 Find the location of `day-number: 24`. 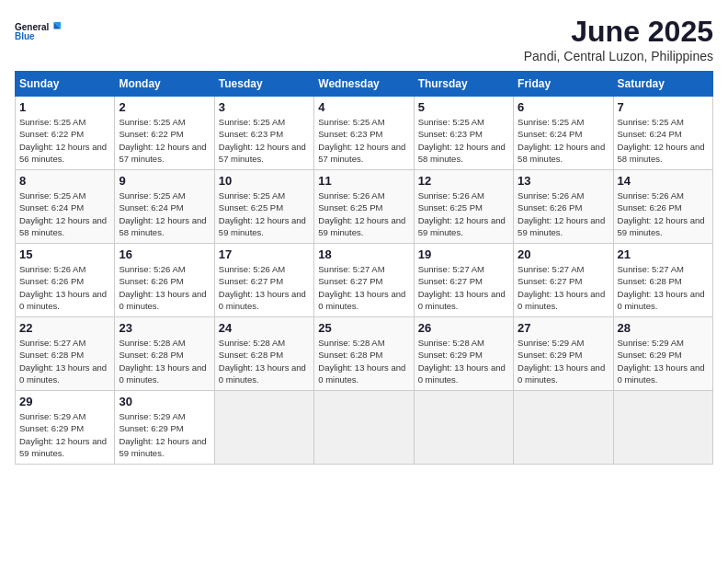

day-number: 24 is located at coordinates (265, 327).